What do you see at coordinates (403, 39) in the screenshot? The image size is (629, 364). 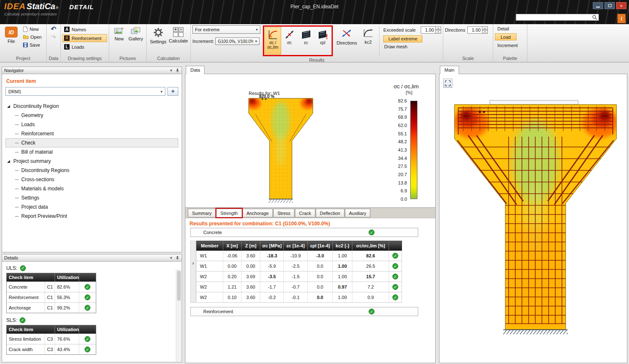 I see `label-extreme-toggle: Label extreme` at bounding box center [403, 39].